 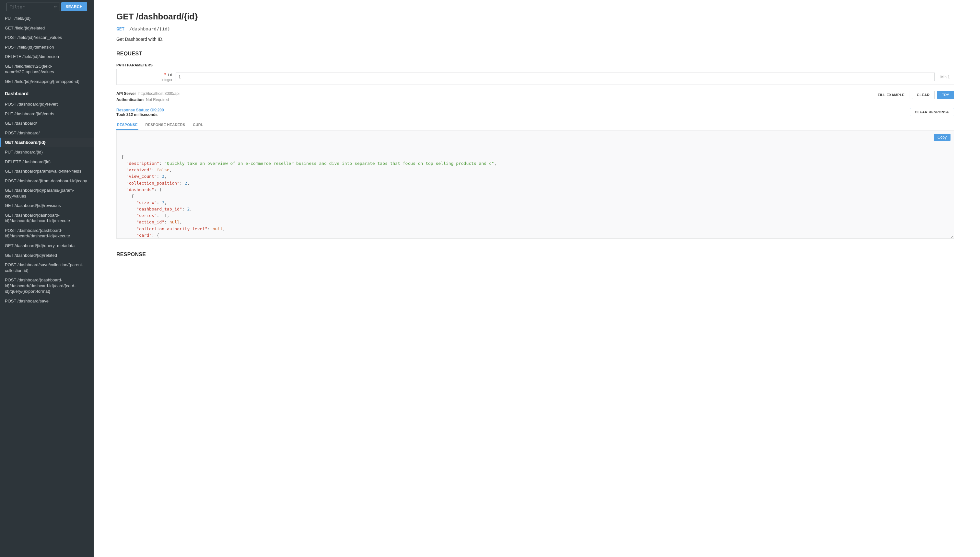 What do you see at coordinates (198, 125) in the screenshot?
I see `tab-curl: CURL` at bounding box center [198, 125].